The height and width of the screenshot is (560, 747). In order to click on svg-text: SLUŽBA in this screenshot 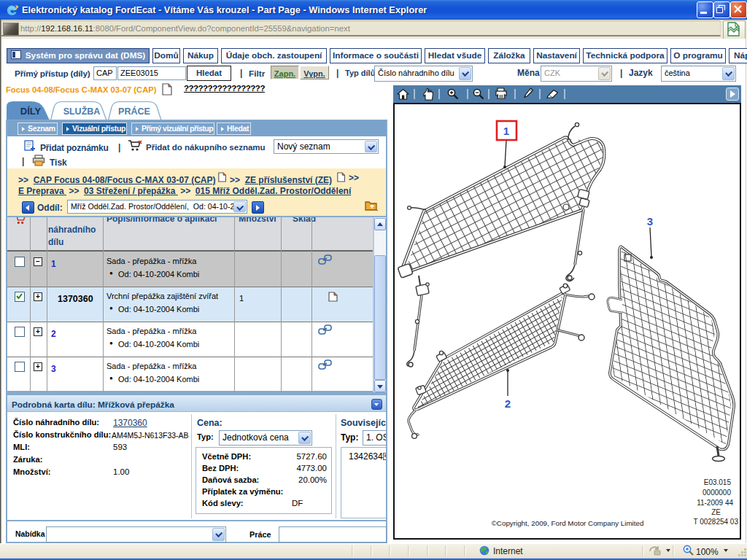, I will do `click(82, 111)`.